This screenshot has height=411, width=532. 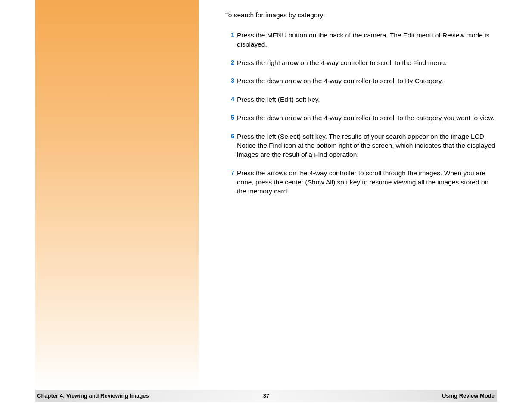 What do you see at coordinates (360, 63) in the screenshot?
I see `list-item: 2 Press the right arrow on the 4-way con…` at bounding box center [360, 63].